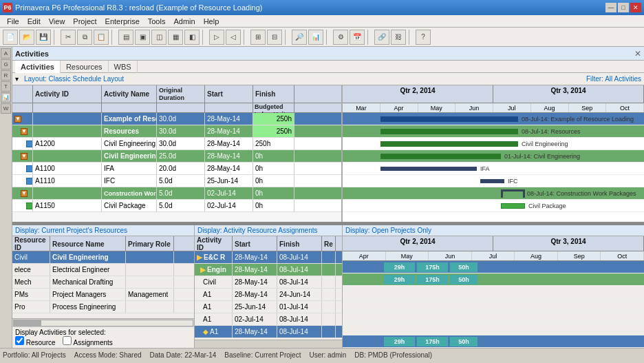 The height and width of the screenshot is (363, 644). Describe the element at coordinates (217, 37) in the screenshot. I see `tb-b6: ▷` at that location.